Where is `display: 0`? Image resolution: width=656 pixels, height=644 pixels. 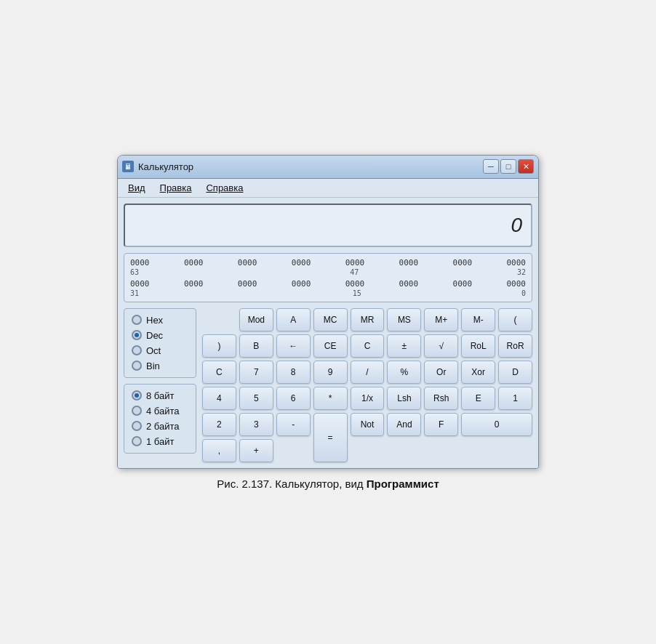
display: 0 is located at coordinates (328, 225).